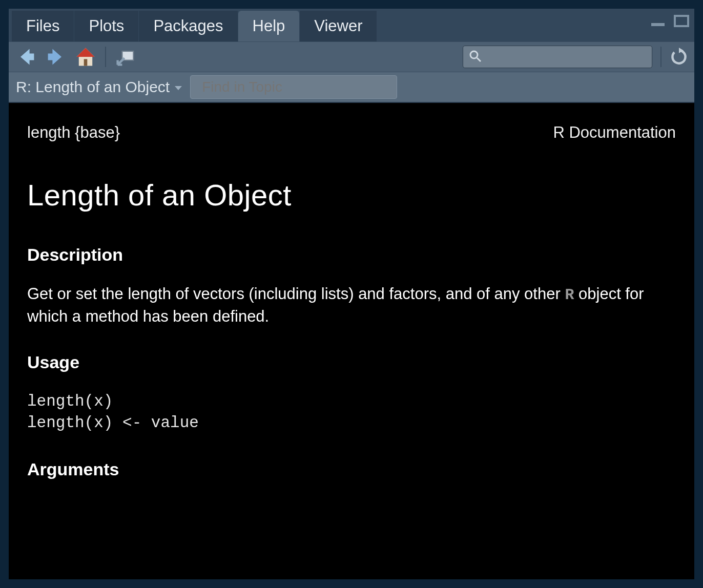  I want to click on page-title: Length of an Object, so click(352, 195).